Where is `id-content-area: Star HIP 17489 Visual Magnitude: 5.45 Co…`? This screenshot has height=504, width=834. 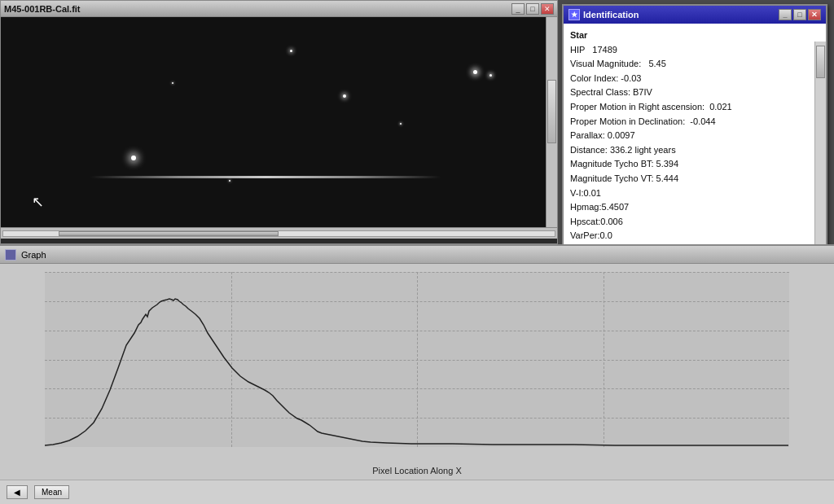
id-content-area: Star HIP 17489 Visual Magnitude: 5.45 Co… is located at coordinates (695, 142).